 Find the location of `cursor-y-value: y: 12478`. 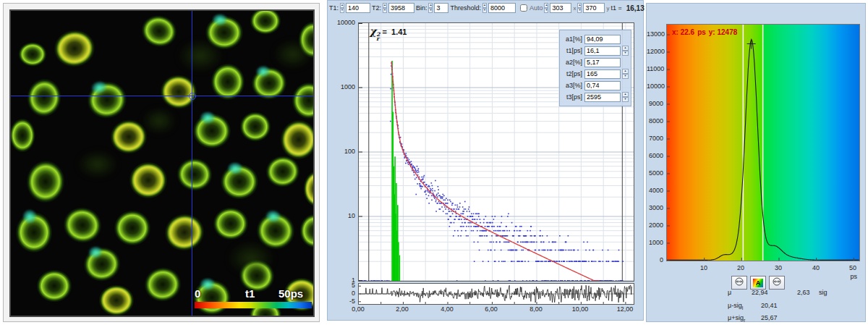

cursor-y-value: y: 12478 is located at coordinates (723, 32).